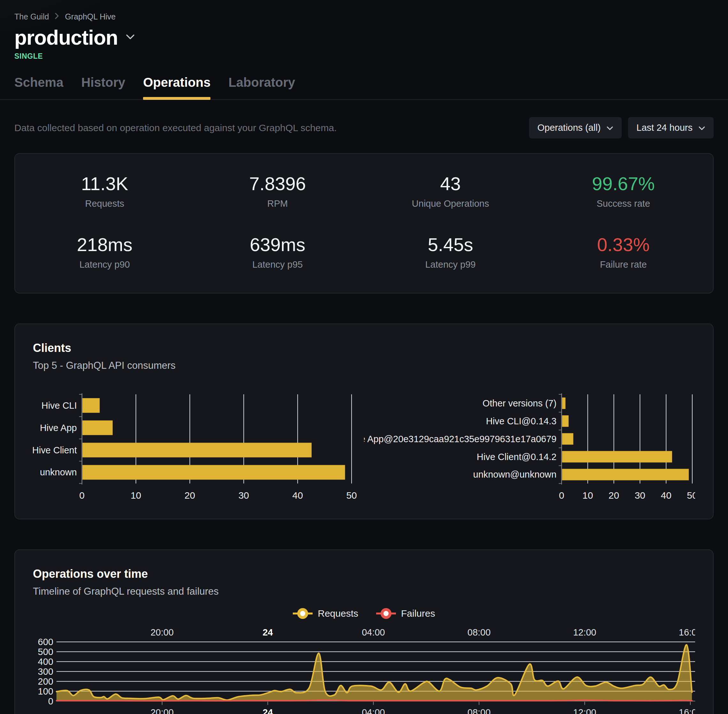 This screenshot has height=714, width=728. I want to click on clients-by-name-chart: Hive CLIHive AppHive Clientunknown010203…, so click(199, 446).